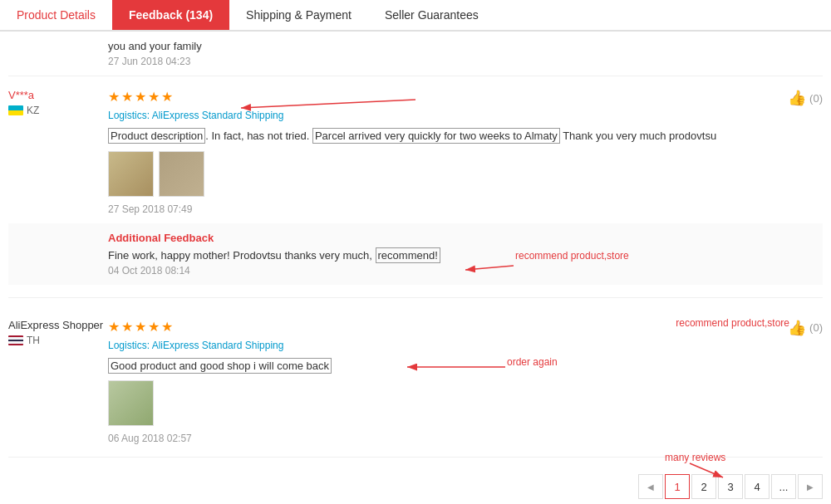  I want to click on pagination-page-3: 3, so click(730, 487).